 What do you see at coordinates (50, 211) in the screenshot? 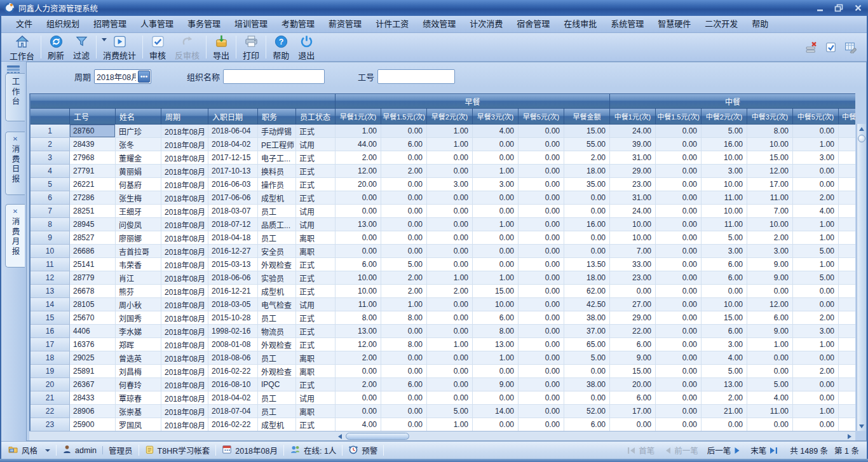
I see `row-number-cell: 7` at bounding box center [50, 211].